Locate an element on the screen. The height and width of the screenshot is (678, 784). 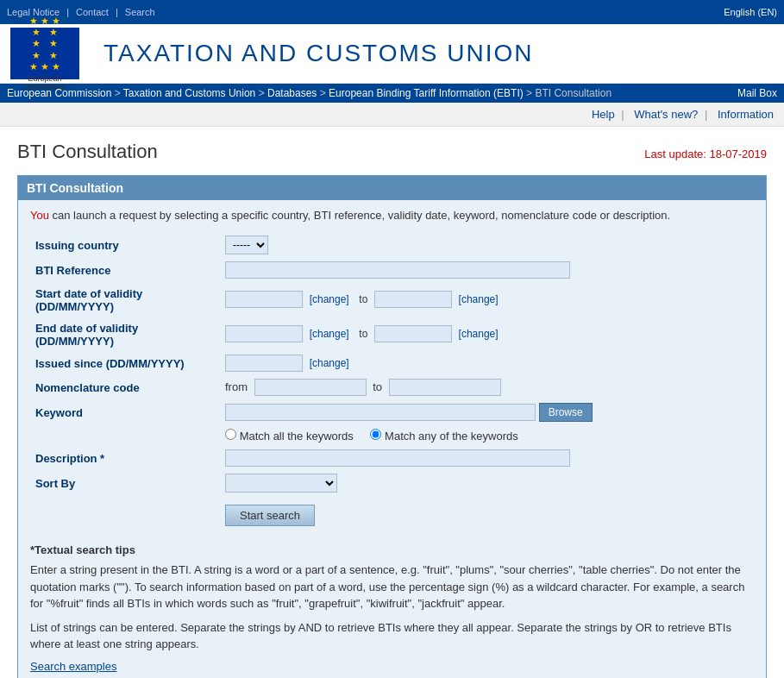
issued-since-change: [change] is located at coordinates (329, 363).